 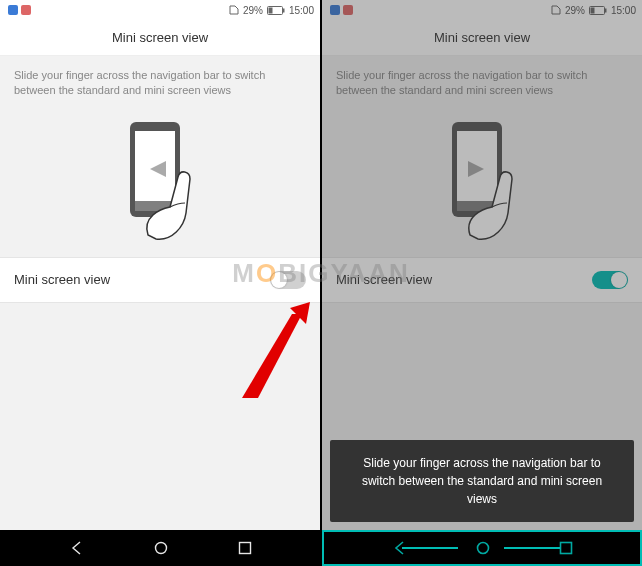 I want to click on sim-icon, so click(x=234, y=10).